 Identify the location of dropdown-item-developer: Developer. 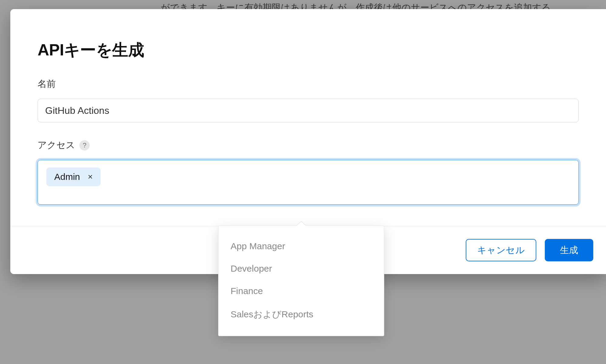
(301, 269).